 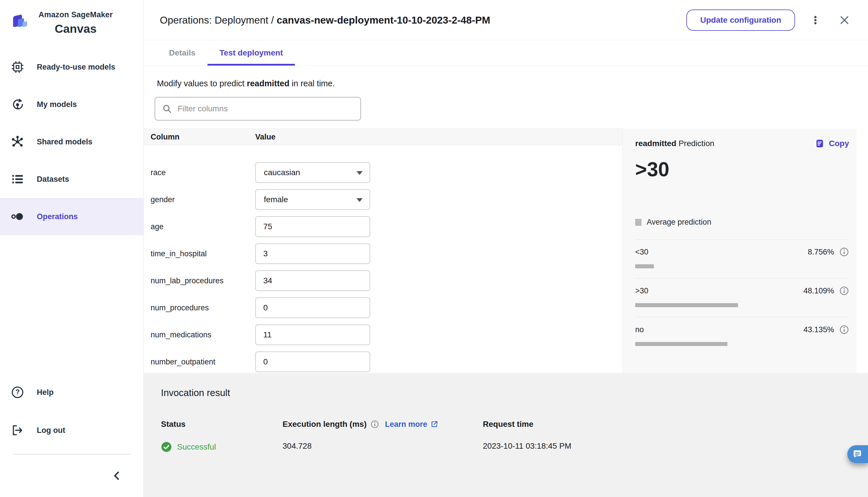 What do you see at coordinates (312, 173) in the screenshot?
I see `race-select: caucasian` at bounding box center [312, 173].